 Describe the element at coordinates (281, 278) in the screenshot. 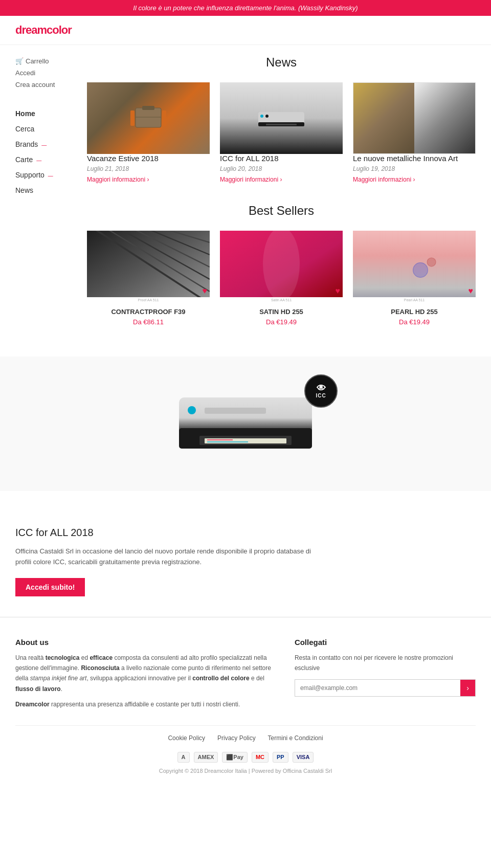

I see `products-grid: ♥ Proof AA 511 CONTRACTPROOF F39 Da €86.…` at that location.